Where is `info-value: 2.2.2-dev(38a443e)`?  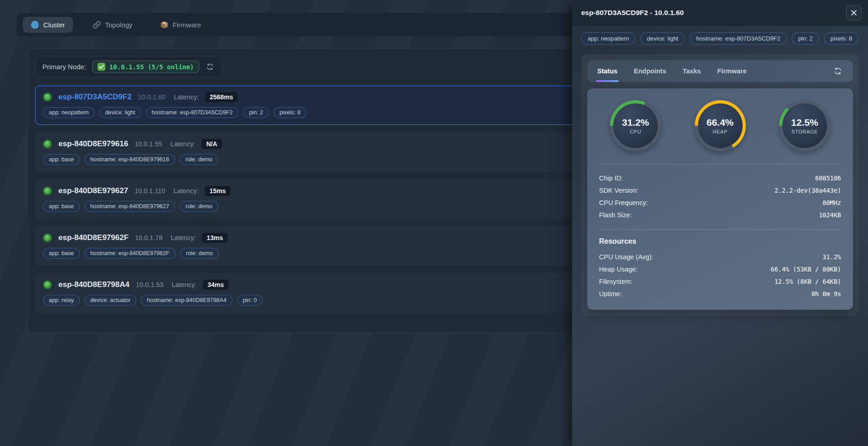 info-value: 2.2.2-dev(38a443e) is located at coordinates (808, 190).